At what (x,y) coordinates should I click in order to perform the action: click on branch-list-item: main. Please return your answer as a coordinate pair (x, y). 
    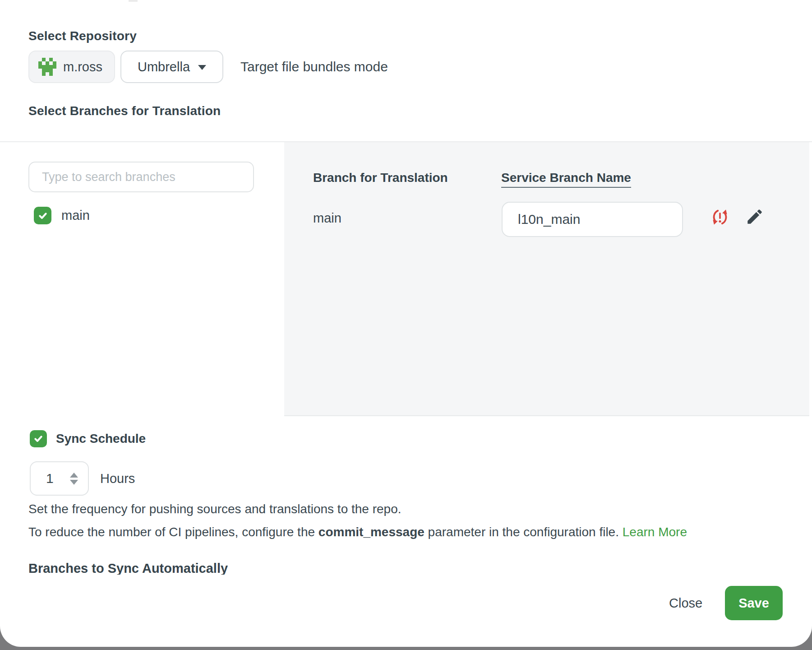
    Looking at the image, I should click on (62, 216).